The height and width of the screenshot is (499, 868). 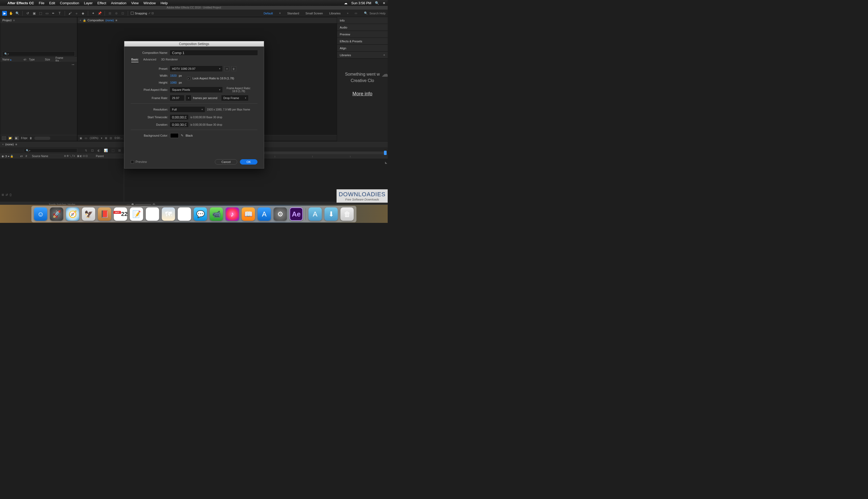 I want to click on workspace-default-menu-icon: ≡, so click(x=280, y=13).